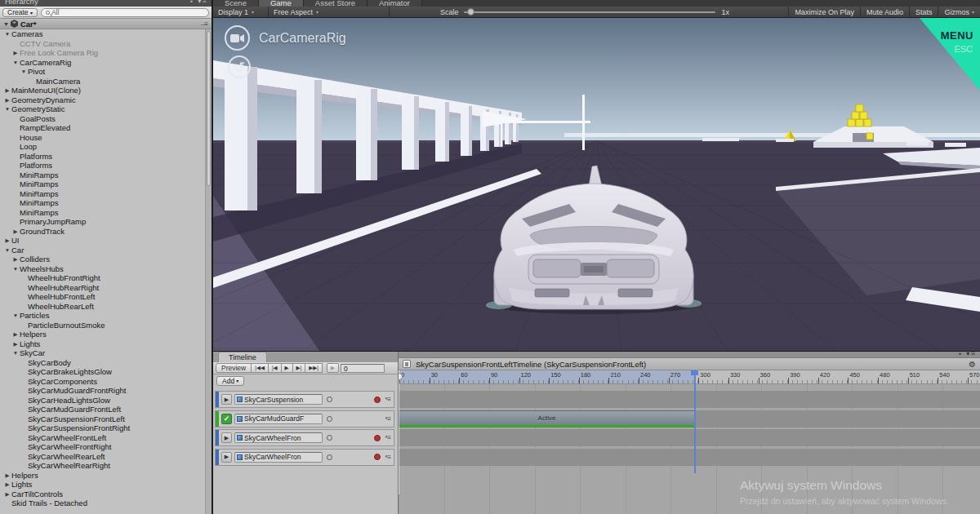  I want to click on activation-checkbox: ✓, so click(227, 419).